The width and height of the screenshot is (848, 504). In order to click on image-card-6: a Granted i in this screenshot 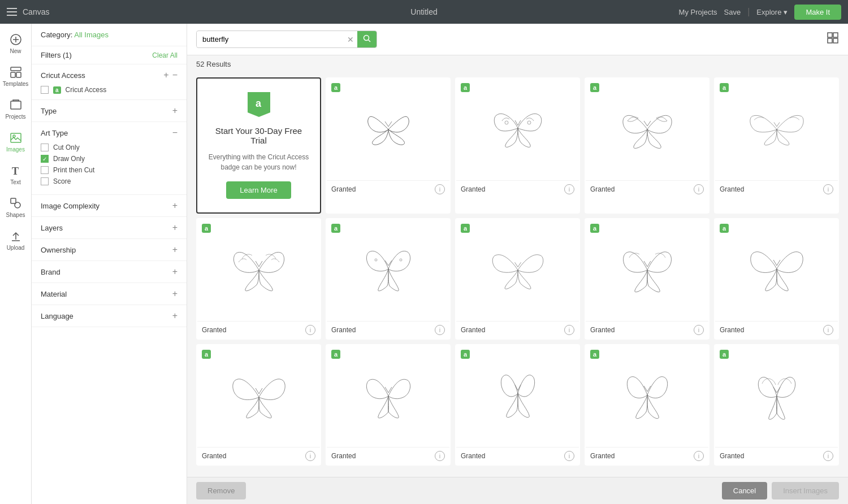, I will do `click(388, 279)`.